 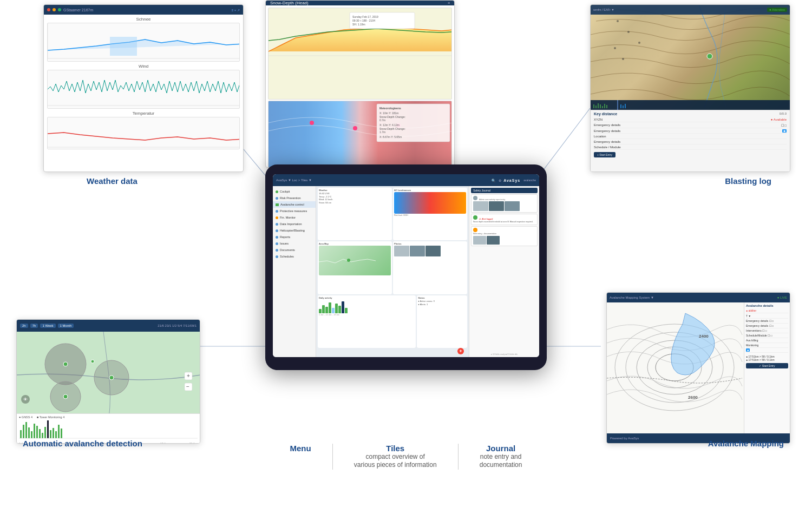 I want to click on avalanche-map: 👁 + −, so click(x=108, y=372).